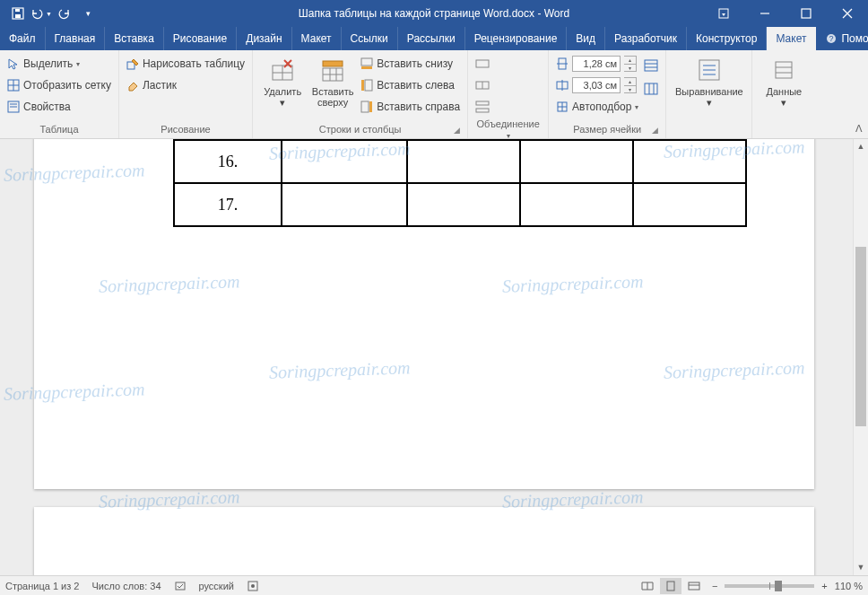 The height and width of the screenshot is (595, 868). I want to click on tab-file: Файл, so click(23, 39).